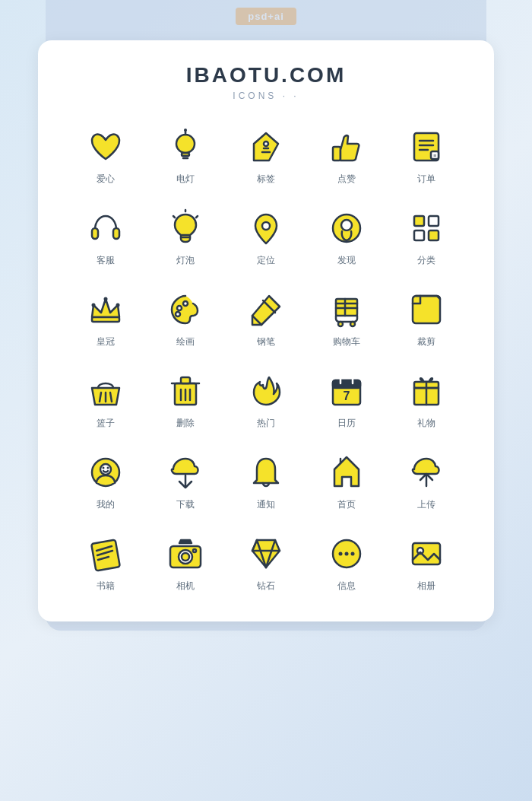  What do you see at coordinates (185, 586) in the screenshot?
I see `icon-label-camera: 相机` at bounding box center [185, 586].